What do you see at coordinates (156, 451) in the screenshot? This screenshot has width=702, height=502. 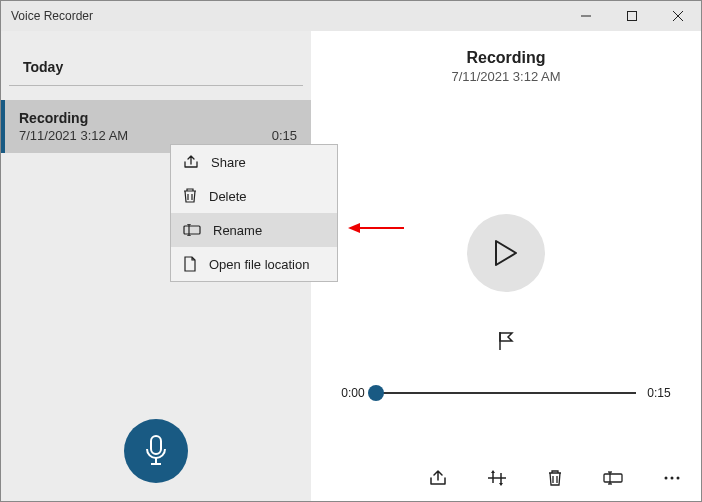 I see `microphone-icon` at bounding box center [156, 451].